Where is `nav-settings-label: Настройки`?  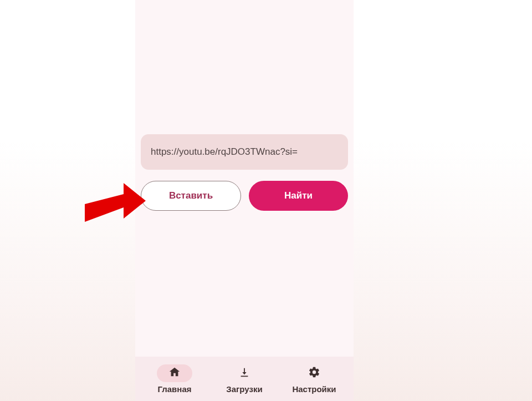
nav-settings-label: Настройки is located at coordinates (314, 389).